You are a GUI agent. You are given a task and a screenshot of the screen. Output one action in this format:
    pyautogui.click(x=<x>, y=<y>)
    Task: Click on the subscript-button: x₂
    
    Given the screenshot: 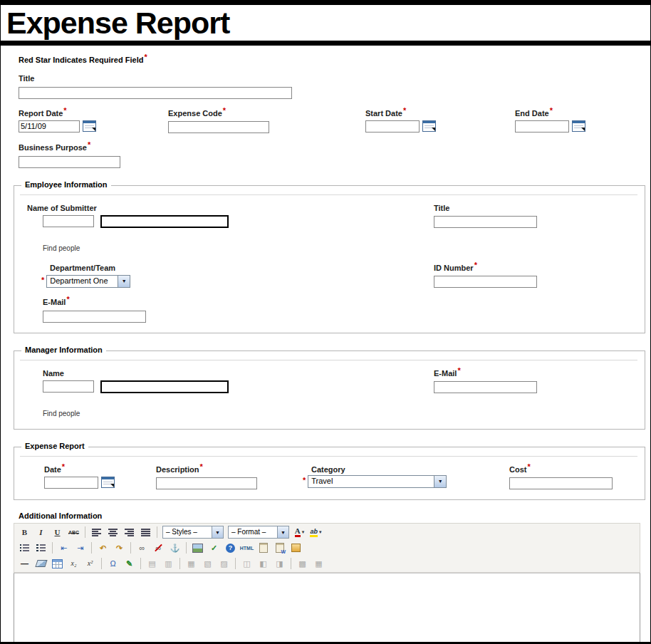 What is the action you would take?
    pyautogui.click(x=74, y=564)
    